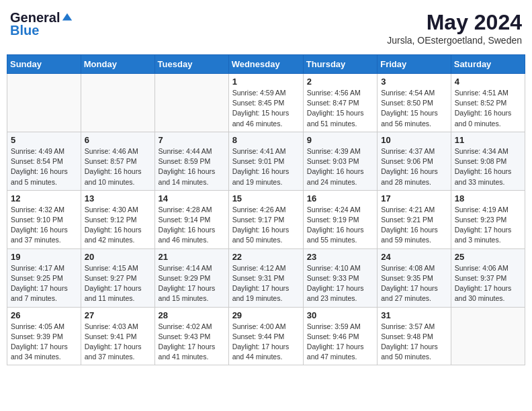 The width and height of the screenshot is (532, 411). What do you see at coordinates (37, 278) in the screenshot?
I see `day-info-line: Sunset: 9:25 PM` at bounding box center [37, 278].